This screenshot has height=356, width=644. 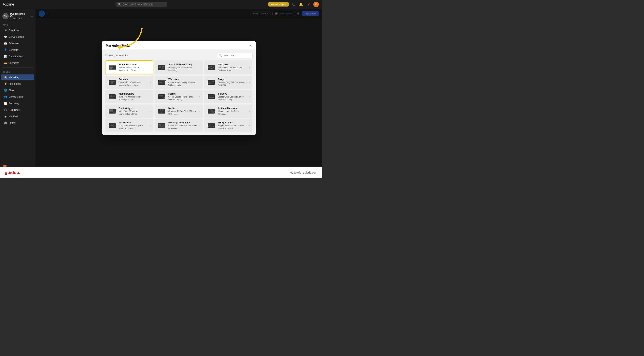 What do you see at coordinates (228, 82) in the screenshot?
I see `tool-card-blogs: Blogs Create A Blog With Our Powerful Po…` at bounding box center [228, 82].